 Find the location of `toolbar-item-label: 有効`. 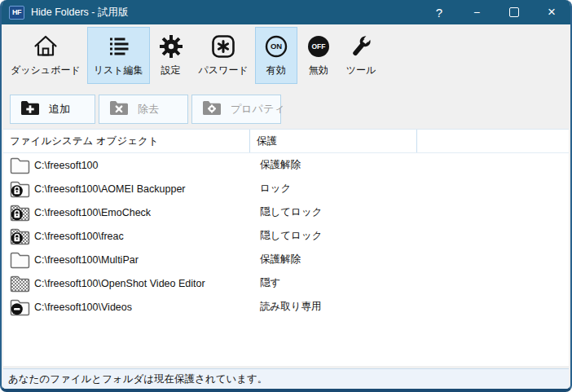

toolbar-item-label: 有効 is located at coordinates (276, 70).